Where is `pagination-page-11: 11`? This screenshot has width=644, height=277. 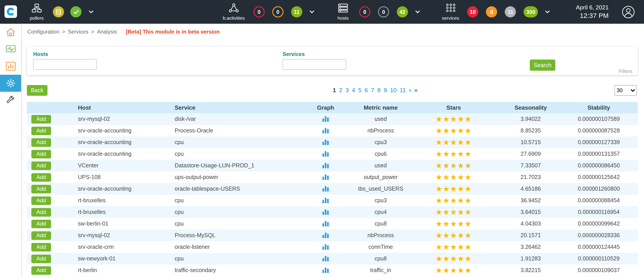 pagination-page-11: 11 is located at coordinates (403, 90).